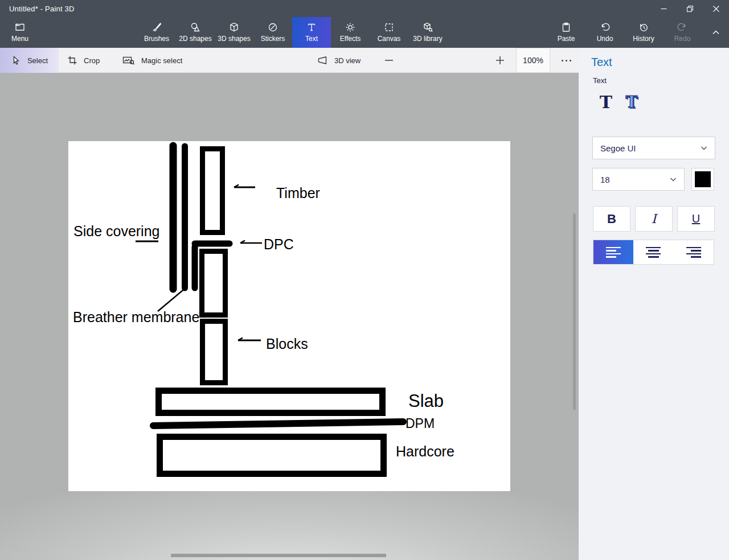 The width and height of the screenshot is (729, 560). Describe the element at coordinates (20, 39) in the screenshot. I see `menu-label: Menu` at that location.